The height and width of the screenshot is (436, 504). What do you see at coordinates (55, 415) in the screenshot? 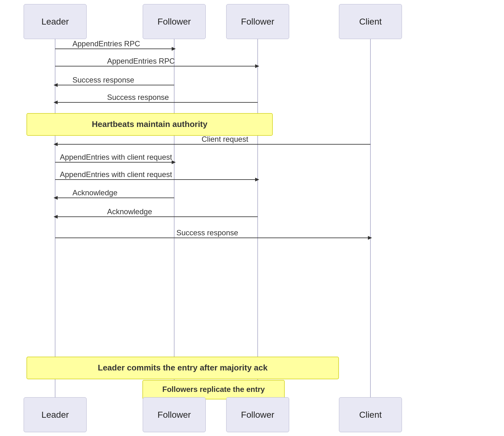
I see `actor-leader-bottom: Leader` at bounding box center [55, 415].